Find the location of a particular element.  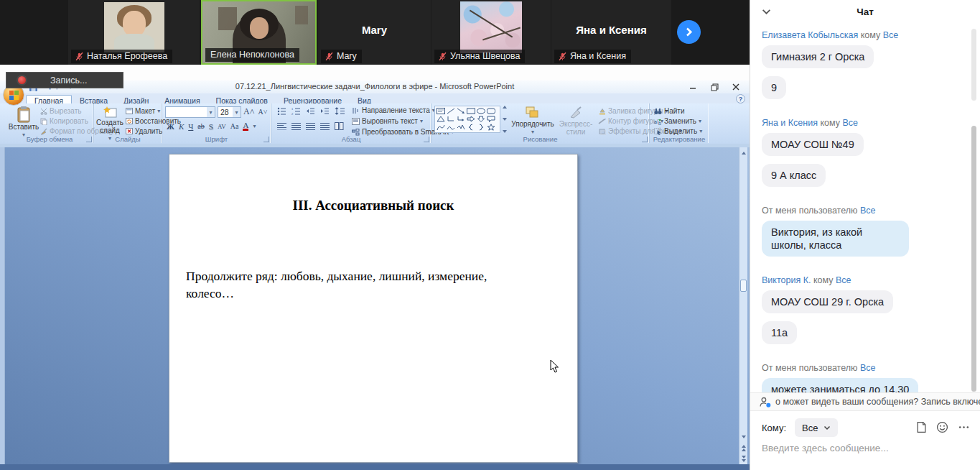

numbering-icon: 12 is located at coordinates (296, 111).